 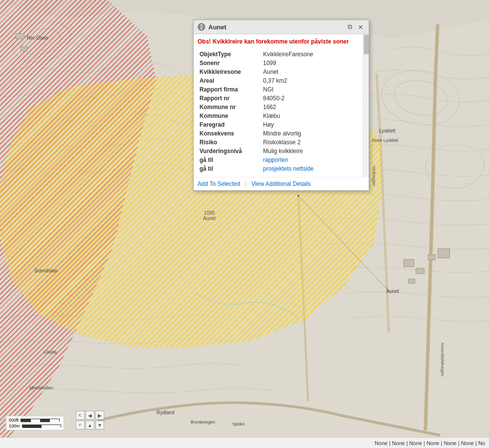 I want to click on scale-m-label: 100m, so click(x=15, y=426).